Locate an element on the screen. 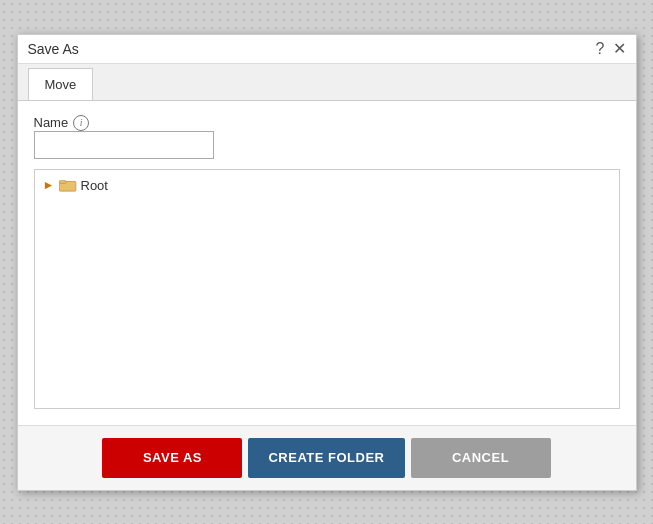  name-input is located at coordinates (124, 145).